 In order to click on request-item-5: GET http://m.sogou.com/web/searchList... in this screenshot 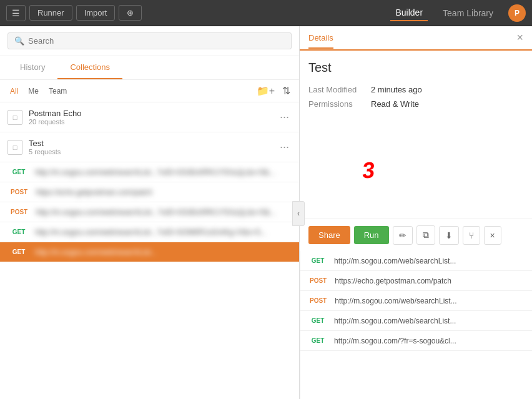, I will do `click(150, 252)`.